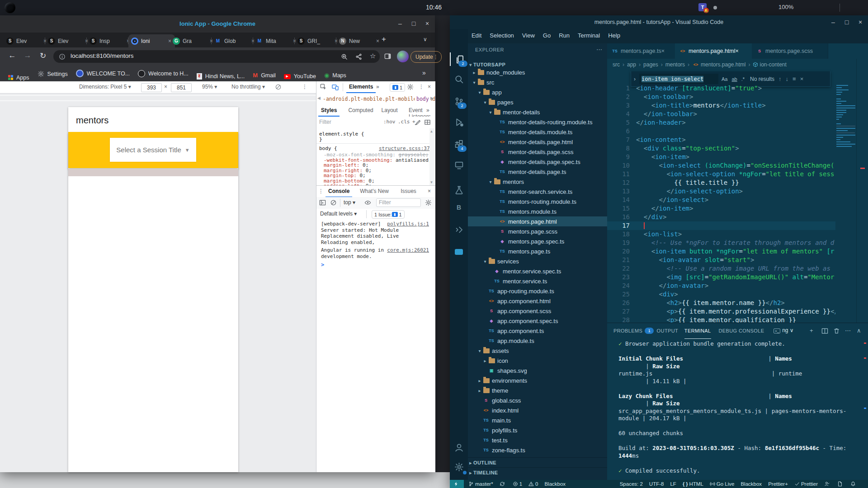  I want to click on console-dock-icon, so click(323, 202).